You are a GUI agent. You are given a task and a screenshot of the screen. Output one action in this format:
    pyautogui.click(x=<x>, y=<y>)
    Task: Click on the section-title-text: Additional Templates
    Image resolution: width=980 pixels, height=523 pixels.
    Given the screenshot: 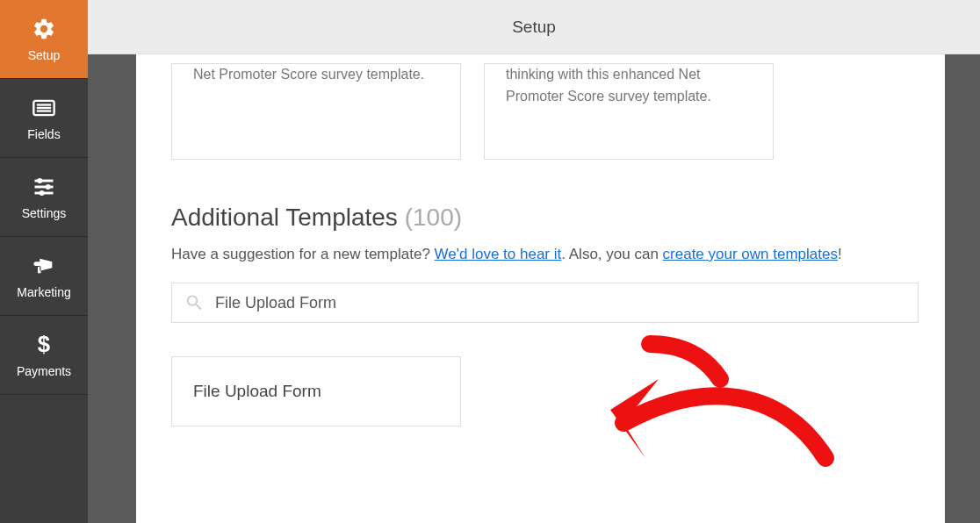 What is the action you would take?
    pyautogui.click(x=285, y=218)
    